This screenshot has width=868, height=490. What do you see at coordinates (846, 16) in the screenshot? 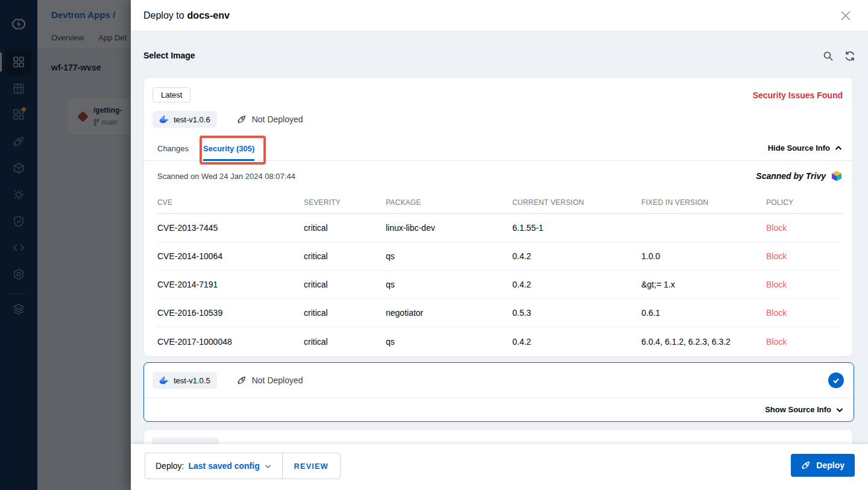
I see `close-icon` at bounding box center [846, 16].